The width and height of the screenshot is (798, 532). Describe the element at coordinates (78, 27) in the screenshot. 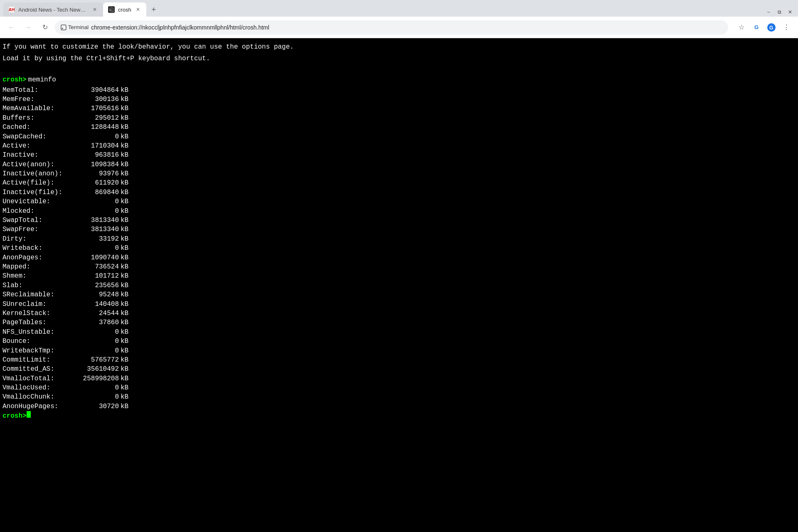

I see `protocol-label: Terminal` at that location.